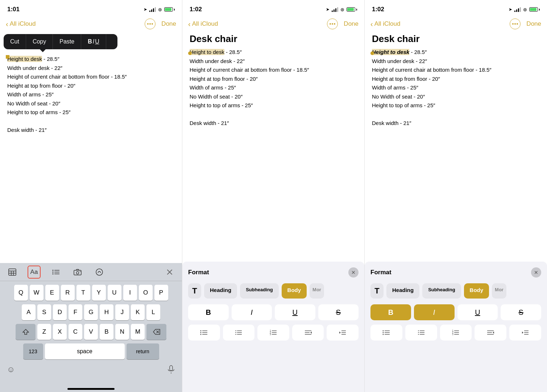 Image resolution: width=547 pixels, height=392 pixels. I want to click on format-close-2: ✕, so click(353, 272).